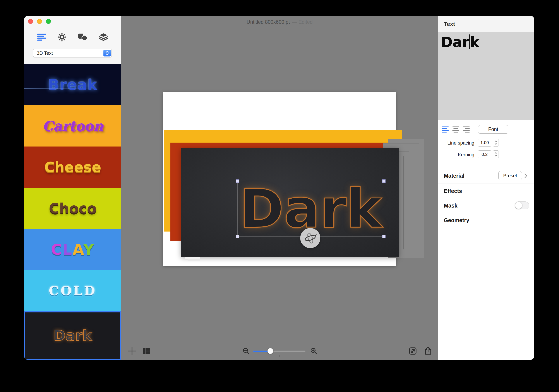 The height and width of the screenshot is (392, 559). I want to click on preset-label: Cheese, so click(73, 167).